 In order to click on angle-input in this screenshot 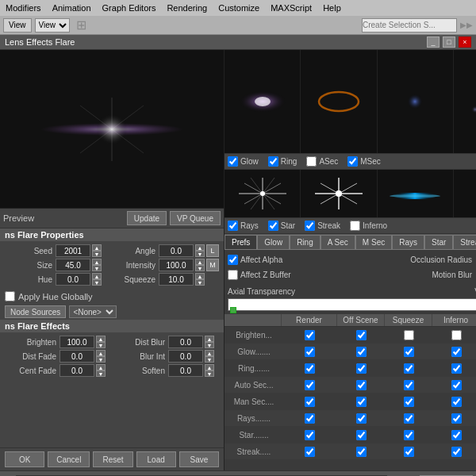, I will do `click(176, 251)`.